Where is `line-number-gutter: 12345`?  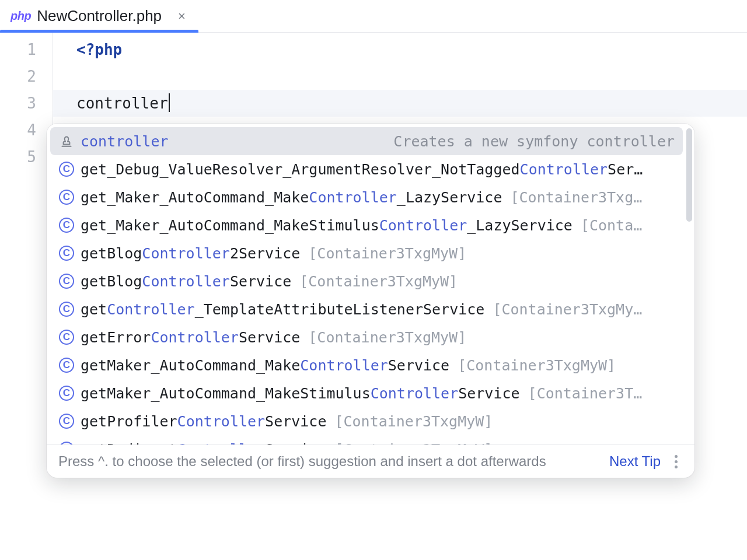
line-number-gutter: 12345 is located at coordinates (26, 102).